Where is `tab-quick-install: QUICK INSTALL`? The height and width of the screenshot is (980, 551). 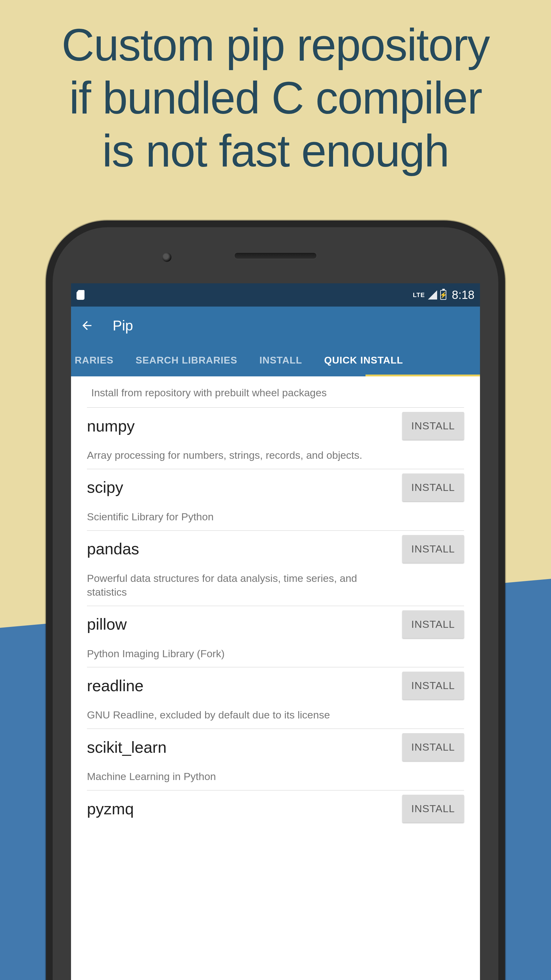
tab-quick-install: QUICK INSTALL is located at coordinates (364, 360).